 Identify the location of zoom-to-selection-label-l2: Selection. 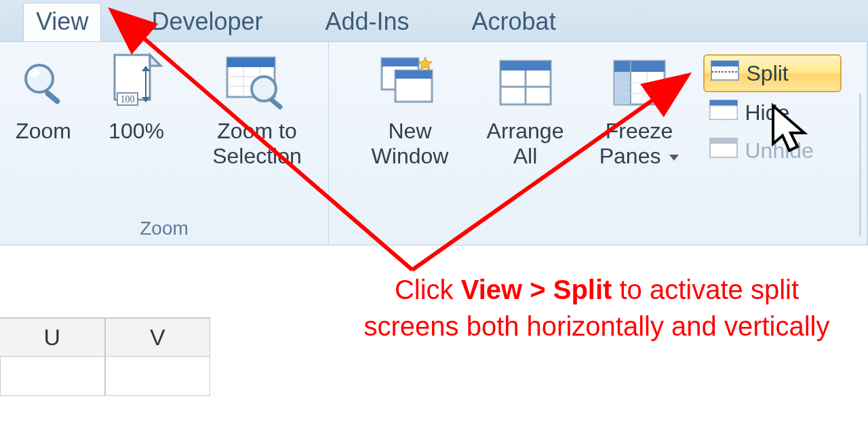
(257, 156).